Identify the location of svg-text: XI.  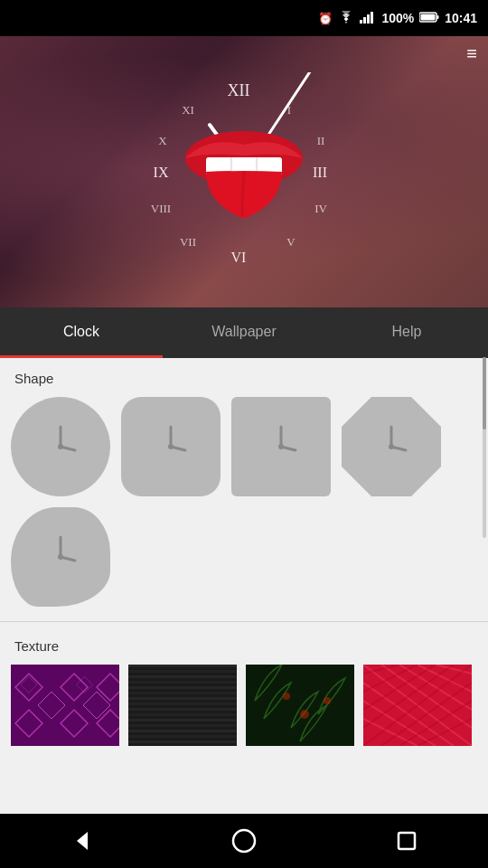
(188, 110).